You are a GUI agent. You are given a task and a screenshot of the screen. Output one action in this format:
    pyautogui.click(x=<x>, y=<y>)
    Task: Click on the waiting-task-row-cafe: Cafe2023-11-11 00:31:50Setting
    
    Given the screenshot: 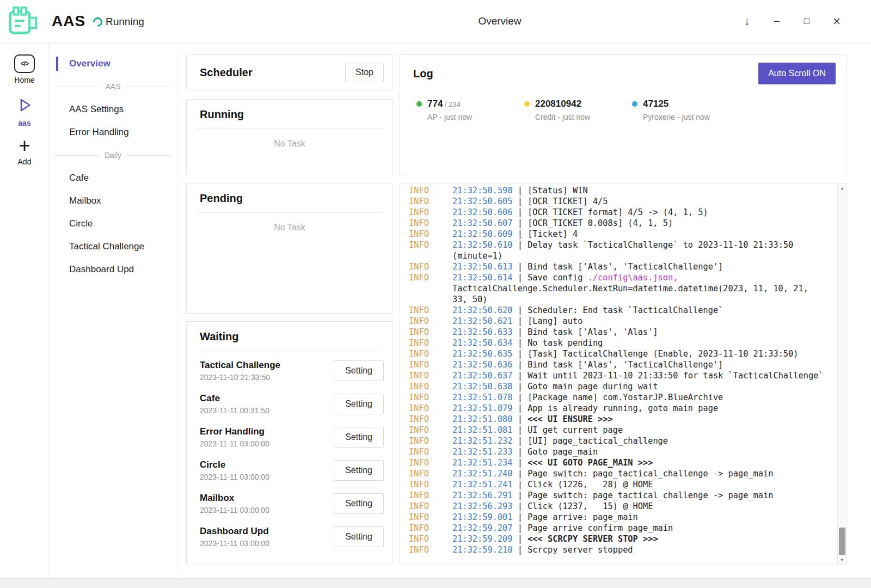 What is the action you would take?
    pyautogui.click(x=290, y=404)
    